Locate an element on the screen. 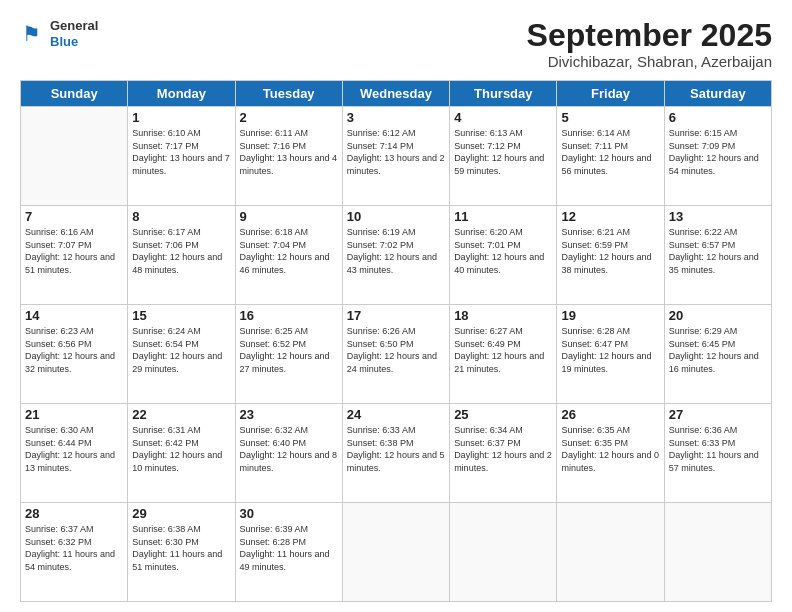 This screenshot has height=612, width=792. cell-info: Sunrise: 6:39 AMSunset: 6:28 PMDaylight:… is located at coordinates (289, 548).